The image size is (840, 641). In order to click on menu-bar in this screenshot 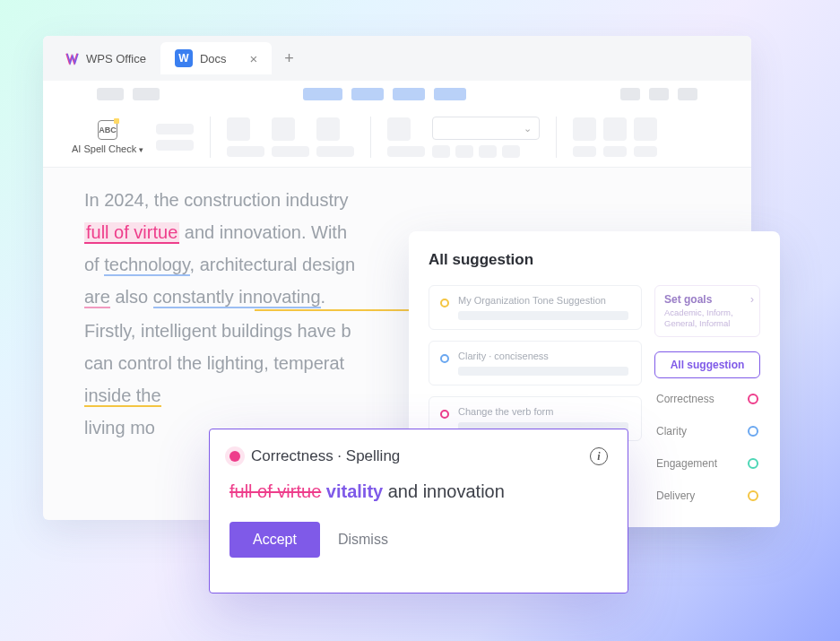, I will do `click(397, 94)`.